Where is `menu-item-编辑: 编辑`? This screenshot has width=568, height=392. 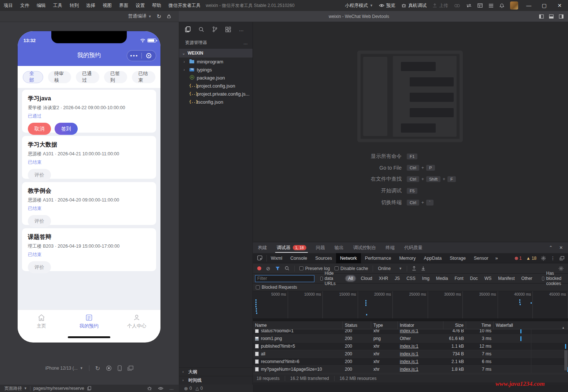
menu-item-编辑: 编辑 is located at coordinates (41, 6).